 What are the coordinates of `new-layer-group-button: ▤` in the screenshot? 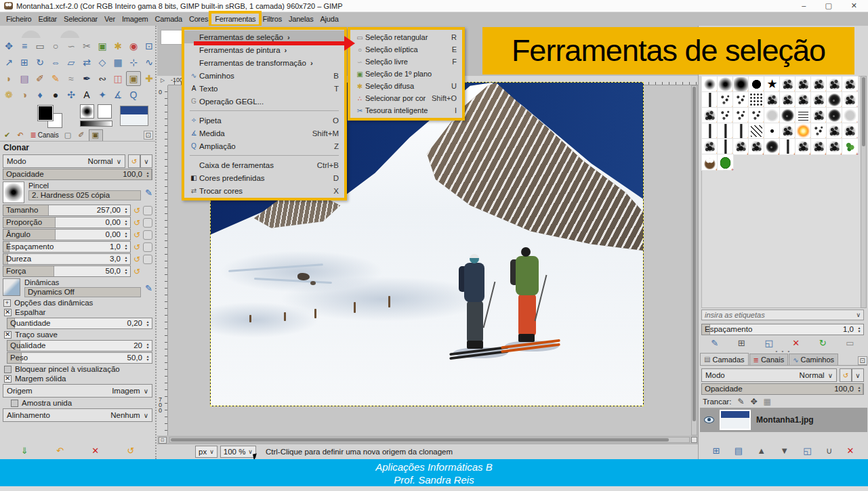 It's located at (739, 451).